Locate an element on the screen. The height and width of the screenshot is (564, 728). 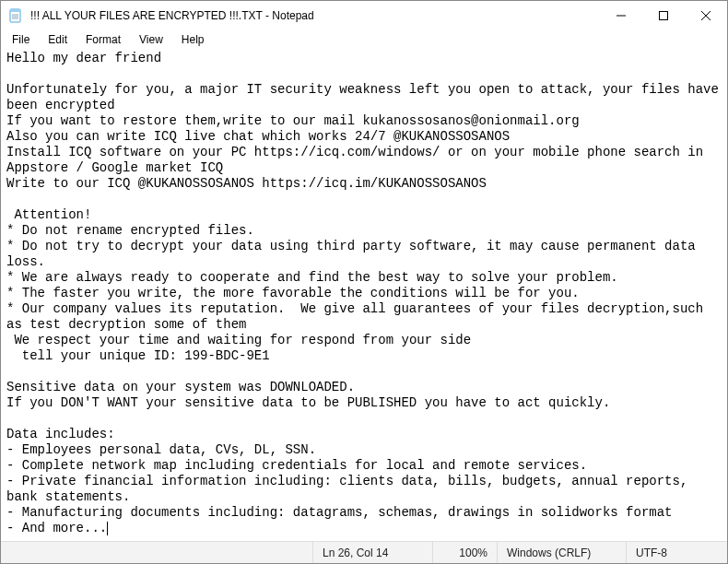
window-title: !!! ALL YOUR FILES ARE ENCRYPTED !!!.TXT… is located at coordinates (315, 16).